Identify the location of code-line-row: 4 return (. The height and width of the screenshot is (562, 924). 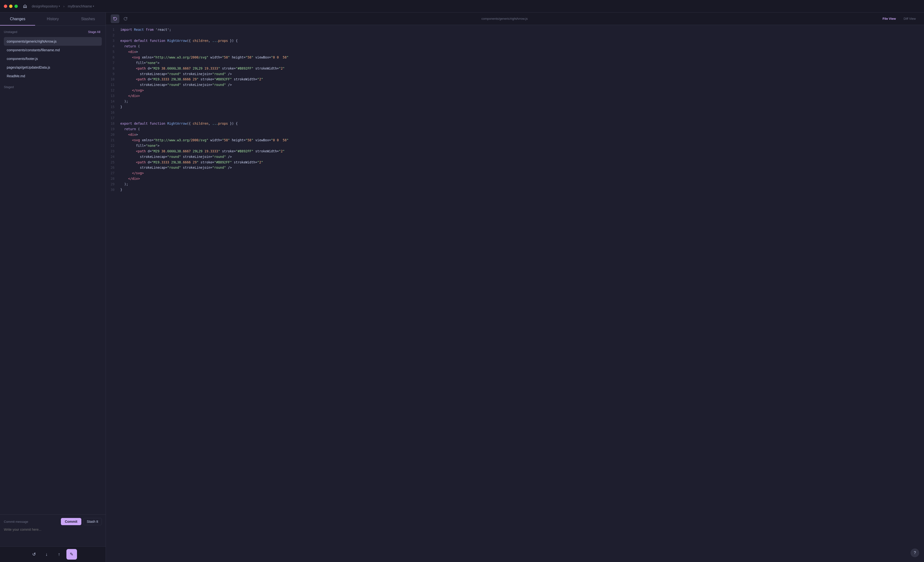
(515, 47).